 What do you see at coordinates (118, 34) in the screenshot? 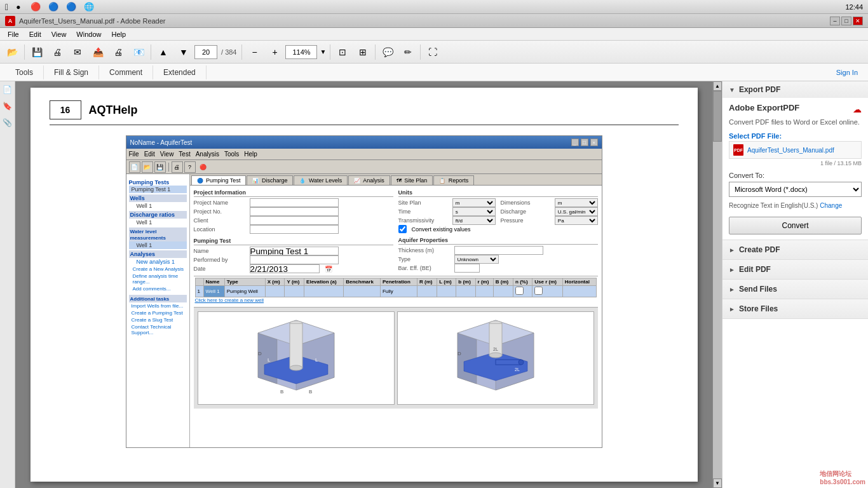
I see `menu-help: Help` at bounding box center [118, 34].